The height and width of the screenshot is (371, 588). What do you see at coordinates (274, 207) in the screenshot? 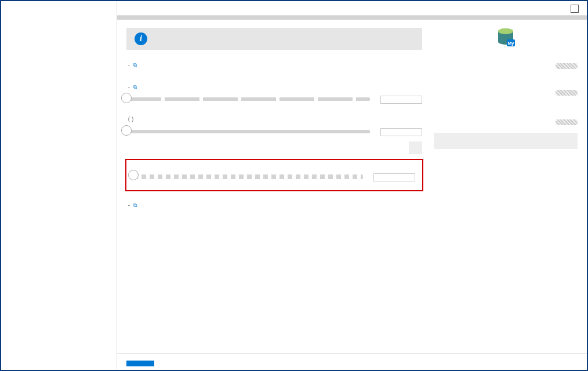
I see `redundancy-section: - ⧉` at bounding box center [274, 207].